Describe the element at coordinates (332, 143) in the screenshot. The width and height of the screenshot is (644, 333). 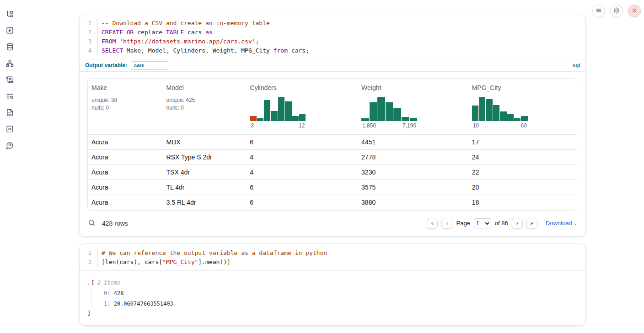
I see `table-row: AcuraMDX6445117` at that location.